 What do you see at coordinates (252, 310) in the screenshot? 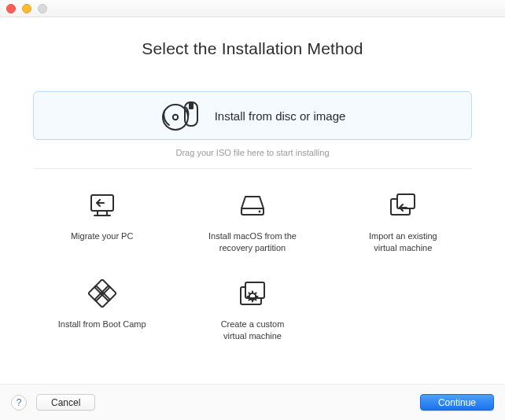
I see `option-create-custom-vm: Create a custom virtual machine` at bounding box center [252, 310].